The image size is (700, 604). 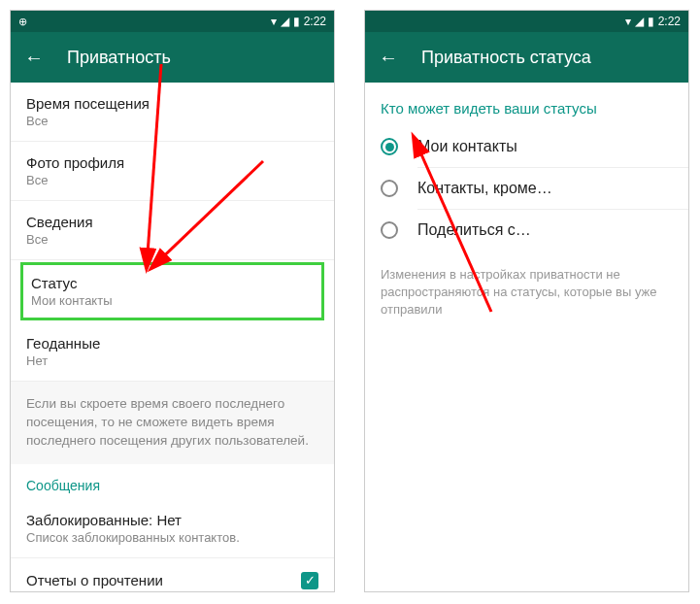 What do you see at coordinates (173, 352) in the screenshot?
I see `item-location: Геоданные Нет` at bounding box center [173, 352].